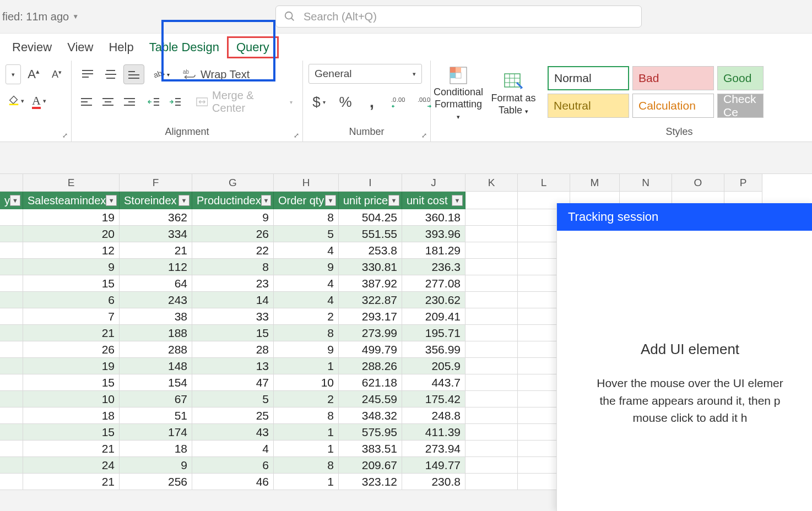  Describe the element at coordinates (156, 416) in the screenshot. I see `data-cell: 51` at that location.